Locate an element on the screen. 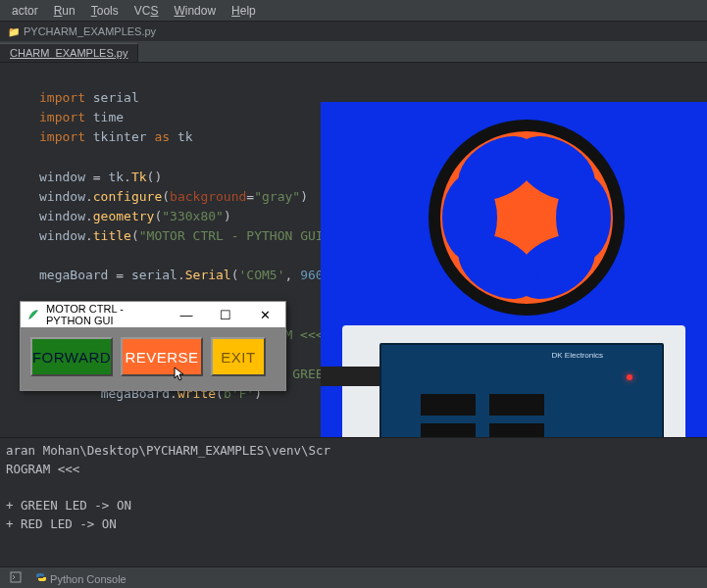  menu-item-run: Run is located at coordinates (65, 11).